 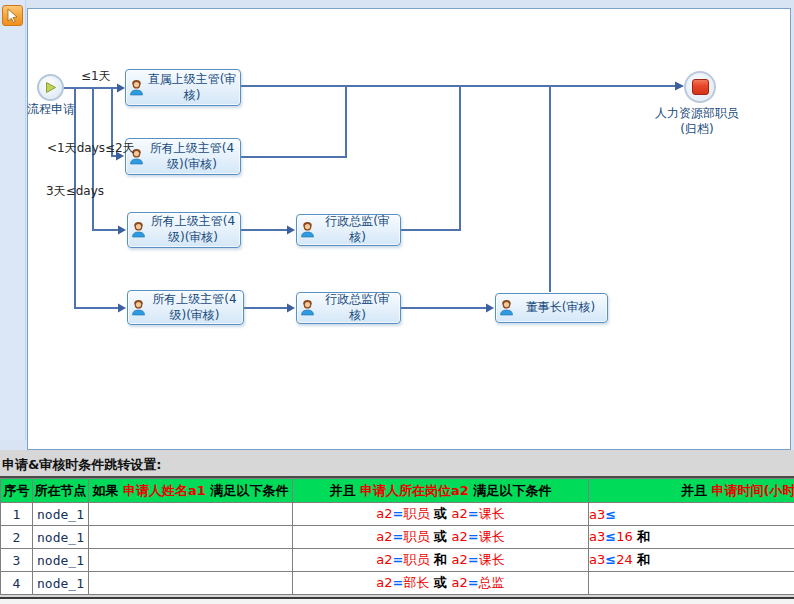 I want to click on edge-label-2: <1天days≤2天, so click(x=91, y=148).